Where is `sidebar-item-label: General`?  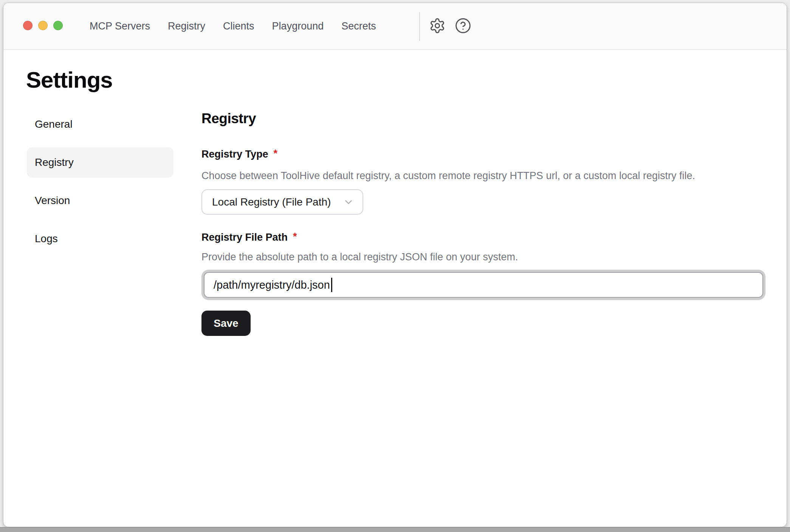 sidebar-item-label: General is located at coordinates (54, 124).